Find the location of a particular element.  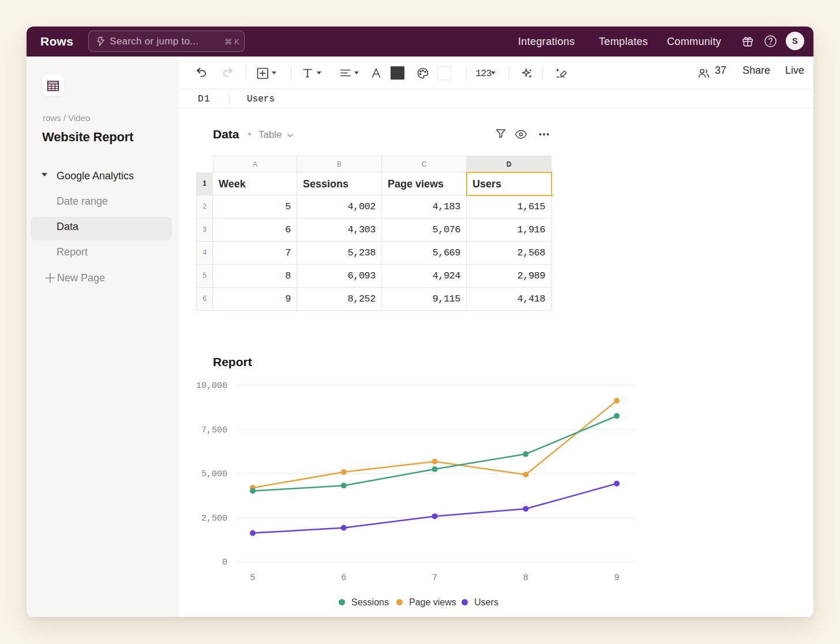

svg-text: 7 is located at coordinates (435, 578).